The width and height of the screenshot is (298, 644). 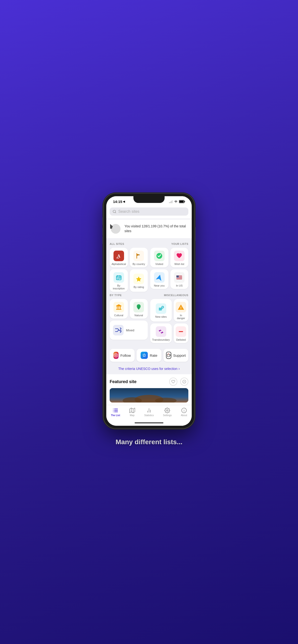 What do you see at coordinates (129, 330) in the screenshot?
I see `tile-mixed: Mixed` at bounding box center [129, 330].